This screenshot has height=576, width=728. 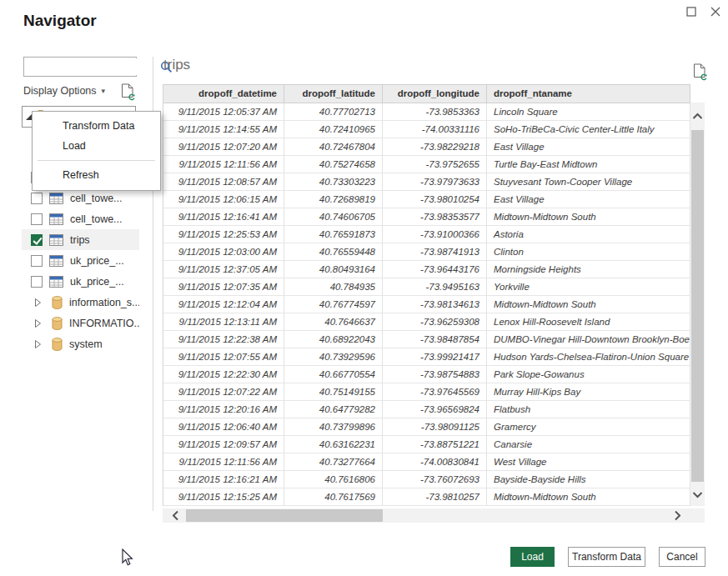 What do you see at coordinates (334, 129) in the screenshot?
I see `table-cell: 40.72410965` at bounding box center [334, 129].